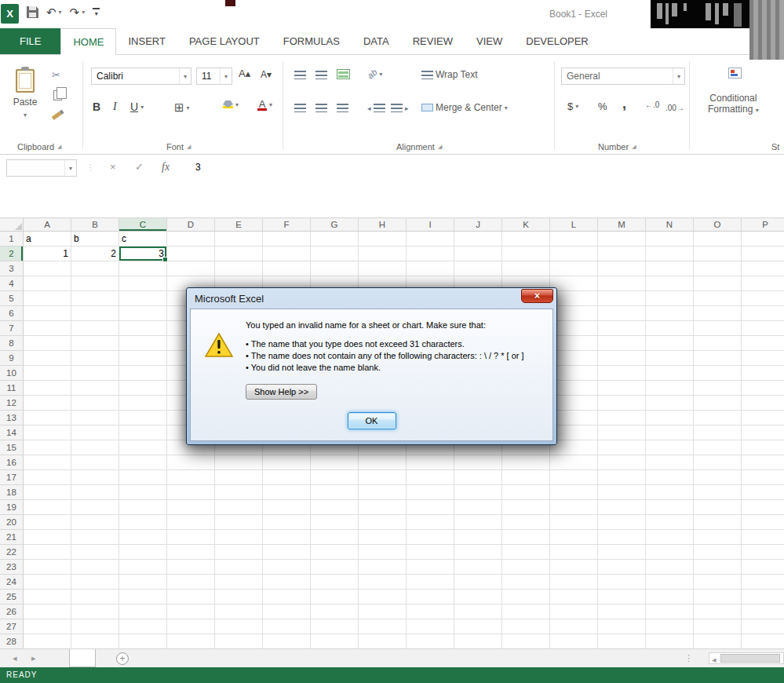 This screenshot has width=784, height=683. I want to click on cell-P26, so click(763, 612).